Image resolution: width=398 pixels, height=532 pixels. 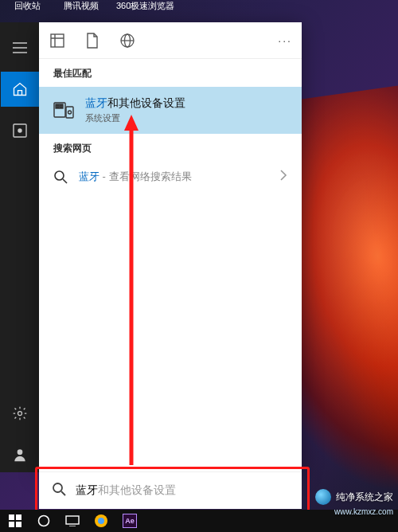 I want to click on hamburger-button, so click(x=20, y=48).